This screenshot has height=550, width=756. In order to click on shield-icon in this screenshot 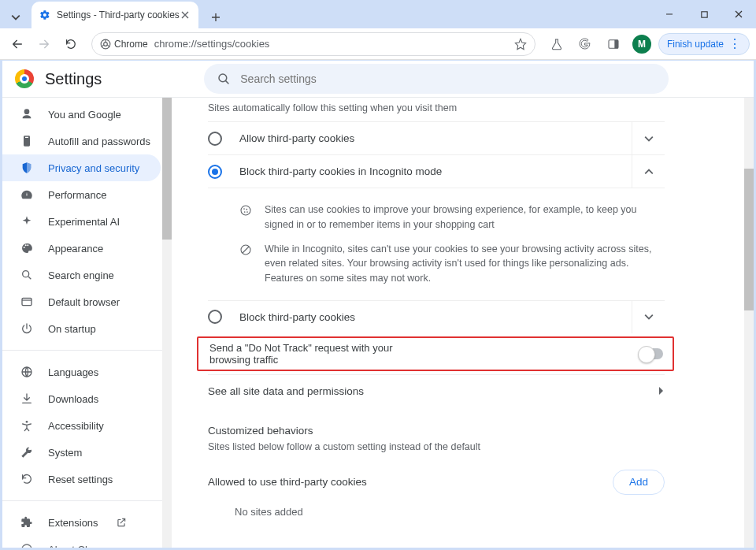, I will do `click(27, 168)`.